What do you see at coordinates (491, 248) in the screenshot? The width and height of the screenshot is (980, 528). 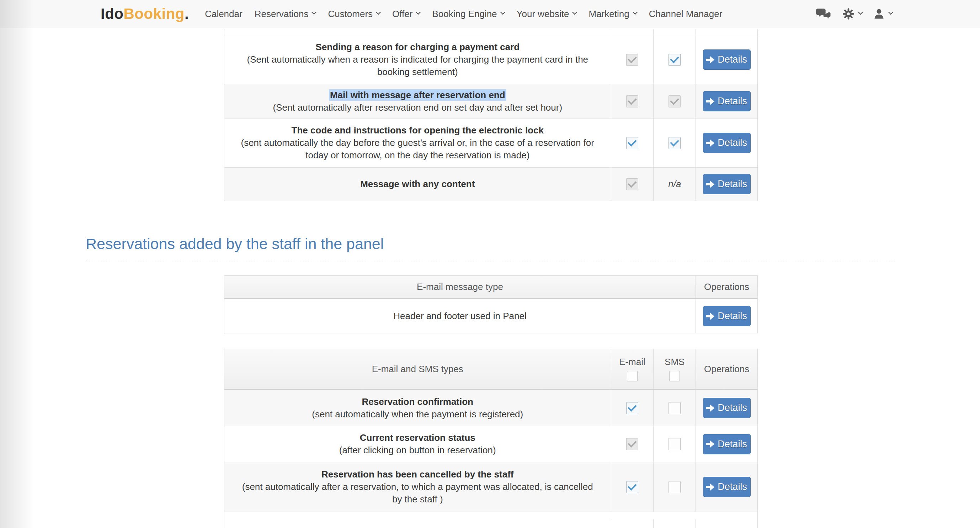 I see `section-header: Reservations added by the staff in the p…` at bounding box center [491, 248].